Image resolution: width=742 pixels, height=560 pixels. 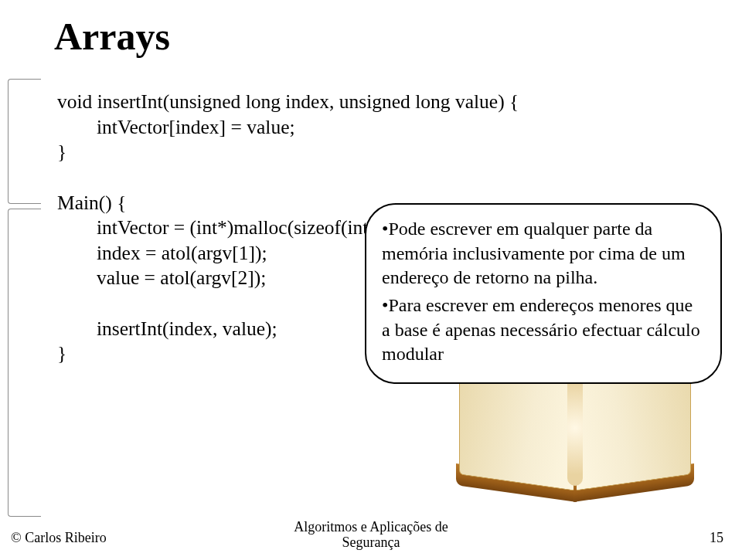 What do you see at coordinates (371, 535) in the screenshot?
I see `footer-title: Algoritmos e Aplicações deSegurança` at bounding box center [371, 535].